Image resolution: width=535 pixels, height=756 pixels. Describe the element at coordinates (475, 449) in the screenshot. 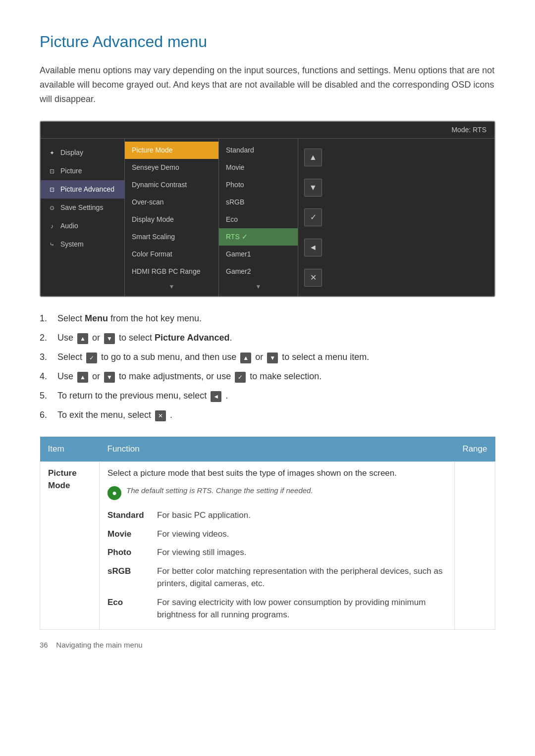

I see `table-header-range: Range` at that location.